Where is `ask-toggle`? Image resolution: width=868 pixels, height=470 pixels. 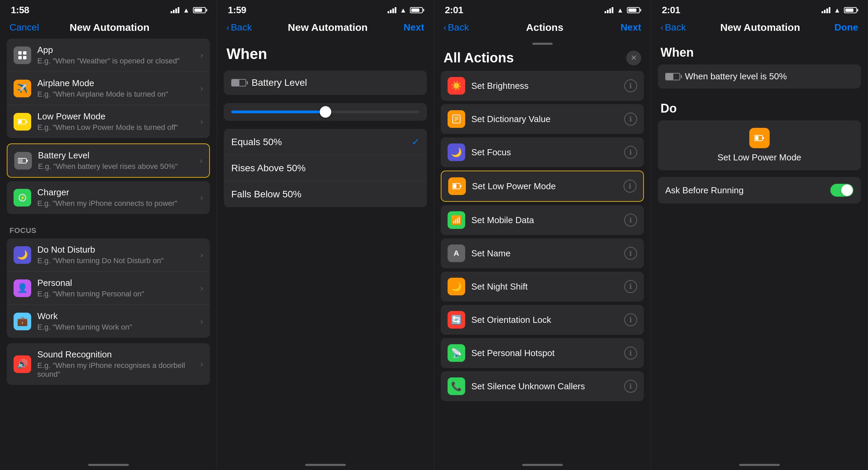 ask-toggle is located at coordinates (842, 190).